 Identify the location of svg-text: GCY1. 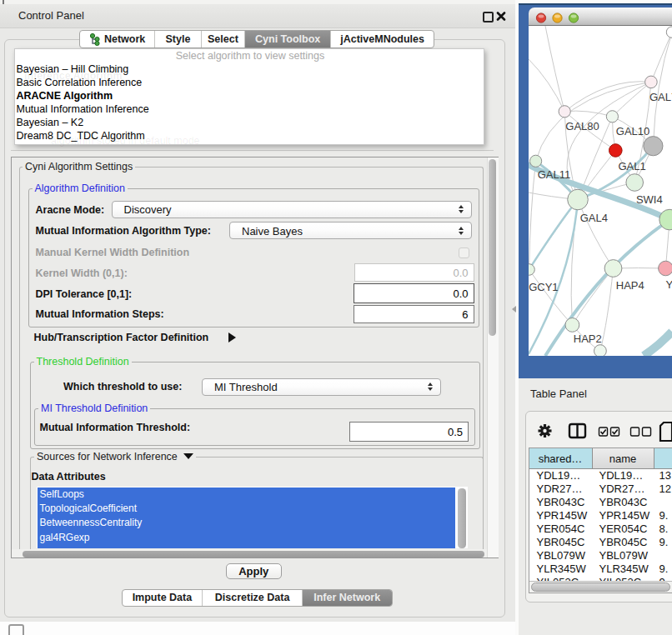
(544, 287).